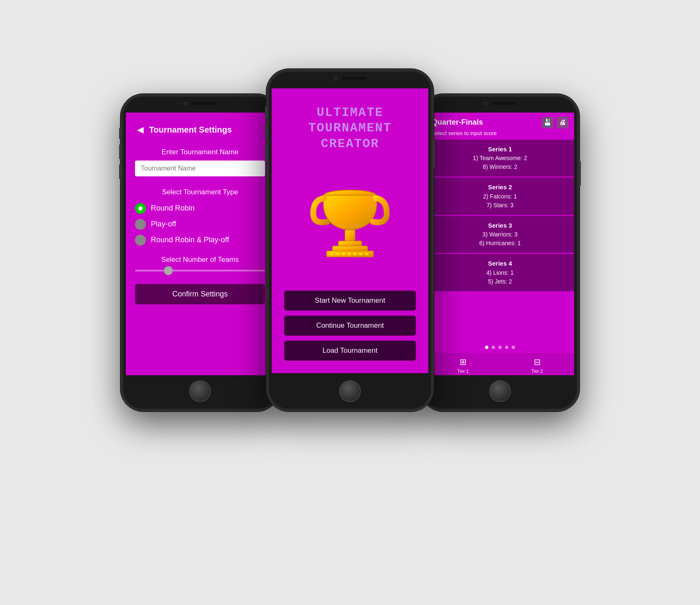 This screenshot has height=605, width=700. I want to click on series-2-line2: 7) Stars: 3, so click(500, 205).